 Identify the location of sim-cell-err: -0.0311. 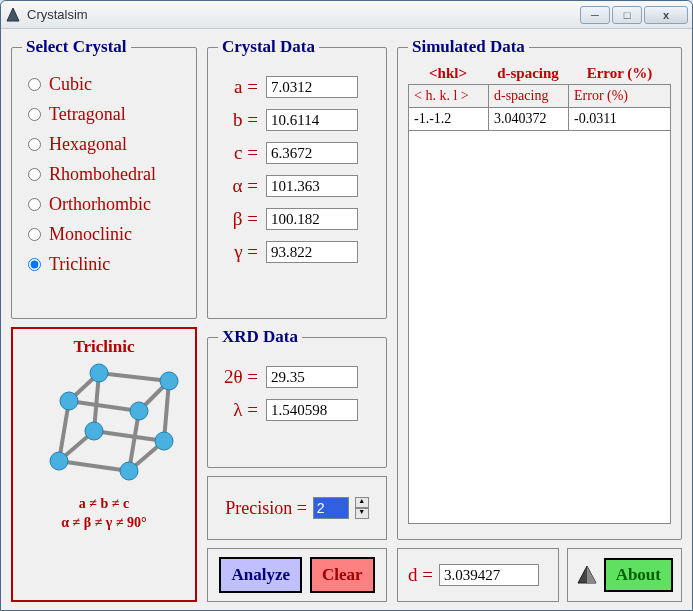
(620, 120).